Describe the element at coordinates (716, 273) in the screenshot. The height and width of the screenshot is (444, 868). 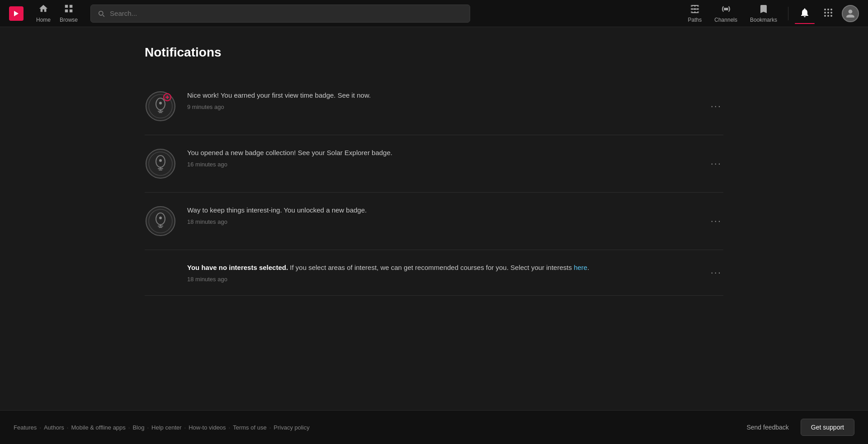
I see `notification-menu-4: ···` at that location.